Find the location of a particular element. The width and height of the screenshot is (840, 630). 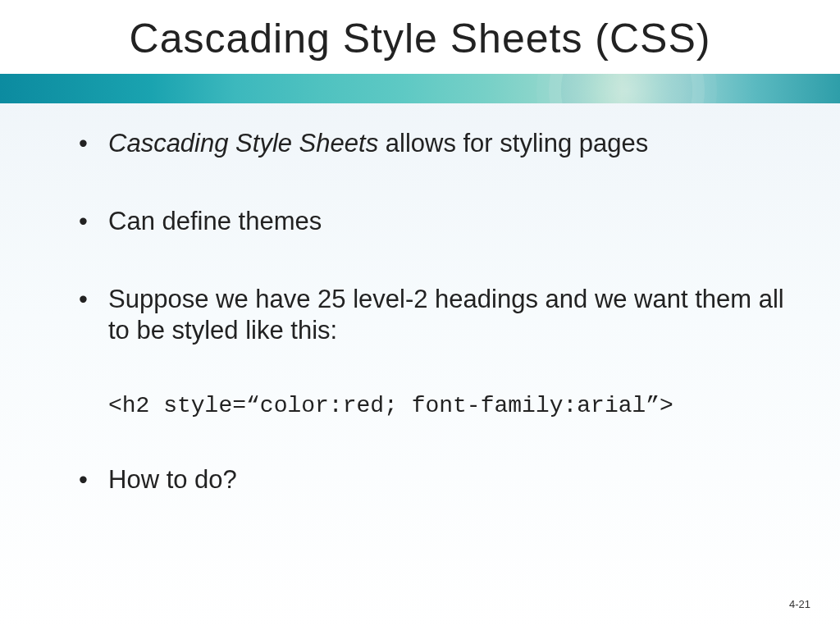

bullet-item-4: How to do? is located at coordinates (435, 481).